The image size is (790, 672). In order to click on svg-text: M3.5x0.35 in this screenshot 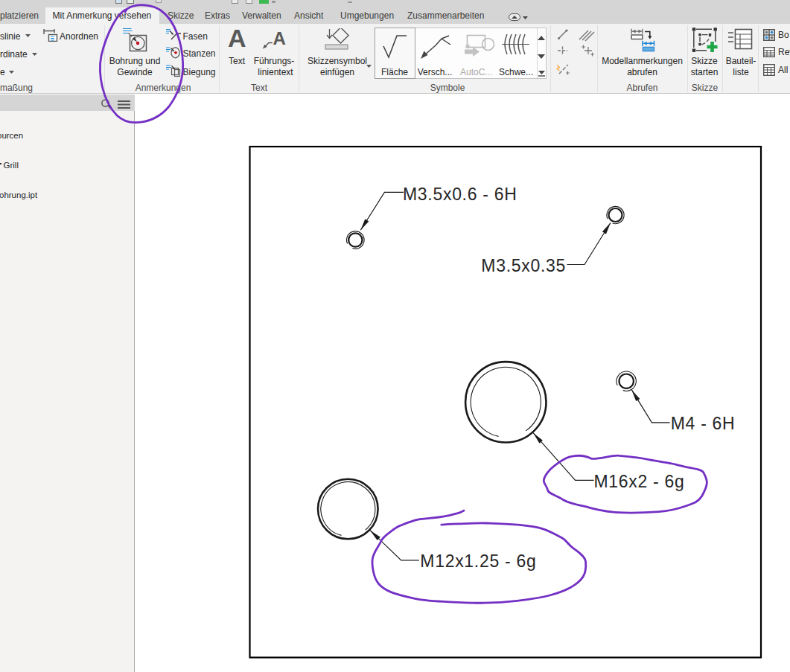, I will do `click(523, 266)`.